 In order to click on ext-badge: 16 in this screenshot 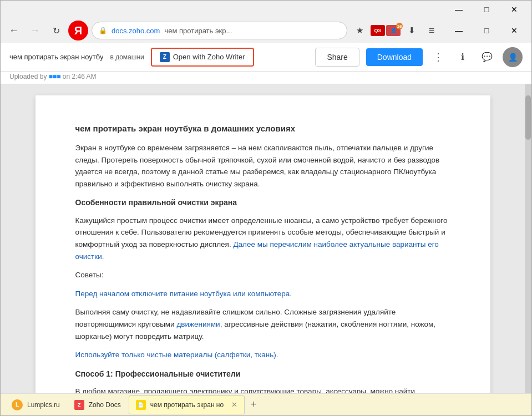, I will do `click(399, 26)`.